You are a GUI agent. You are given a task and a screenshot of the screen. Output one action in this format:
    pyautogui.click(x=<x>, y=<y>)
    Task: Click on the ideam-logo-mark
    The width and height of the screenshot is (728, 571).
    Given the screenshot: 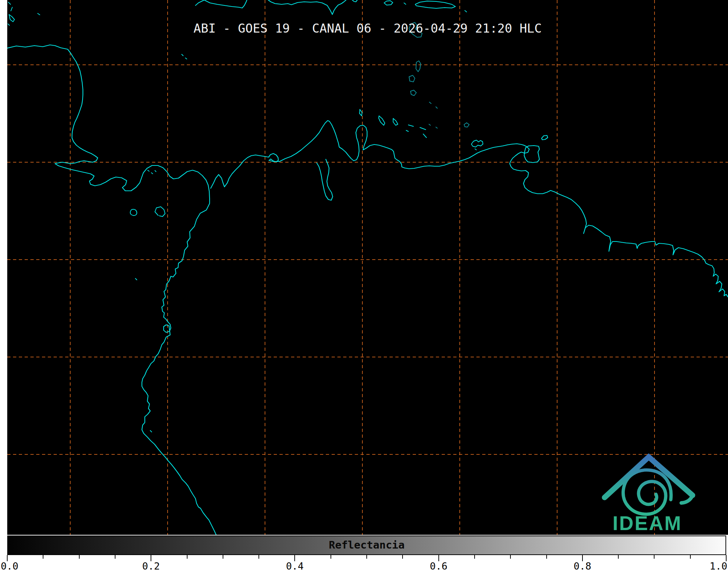 What is the action you would take?
    pyautogui.click(x=649, y=486)
    